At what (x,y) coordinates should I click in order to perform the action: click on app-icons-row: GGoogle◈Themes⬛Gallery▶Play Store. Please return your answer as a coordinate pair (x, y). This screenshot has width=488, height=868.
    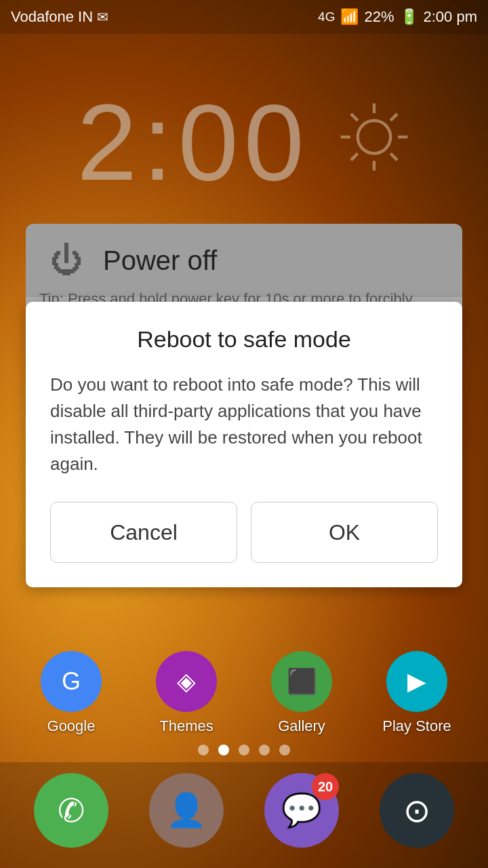
    Looking at the image, I should click on (244, 690).